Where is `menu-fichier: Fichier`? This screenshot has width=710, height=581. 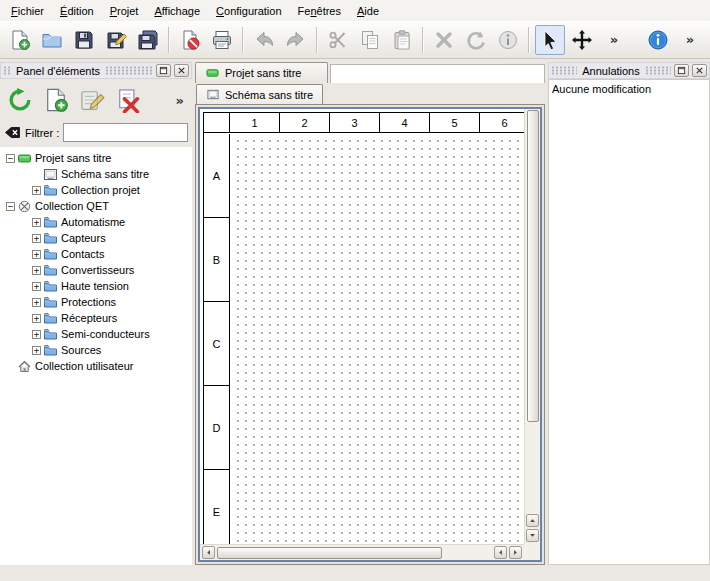 menu-fichier: Fichier is located at coordinates (28, 11).